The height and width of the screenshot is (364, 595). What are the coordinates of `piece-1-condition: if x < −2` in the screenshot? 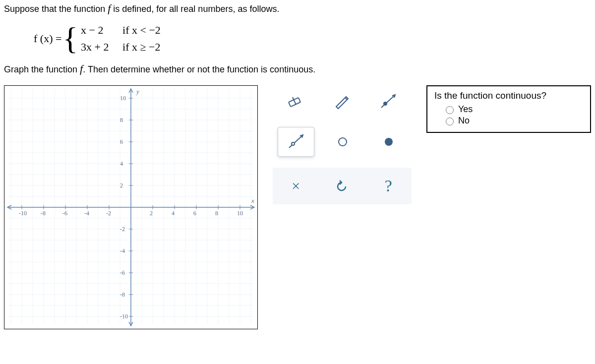 It's located at (142, 30).